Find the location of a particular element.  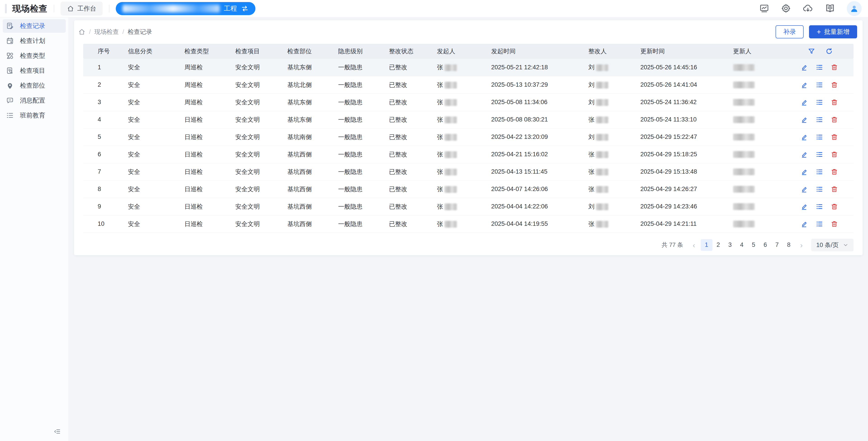

sidebar-item-inspection-items: 检查项目 is located at coordinates (34, 71).